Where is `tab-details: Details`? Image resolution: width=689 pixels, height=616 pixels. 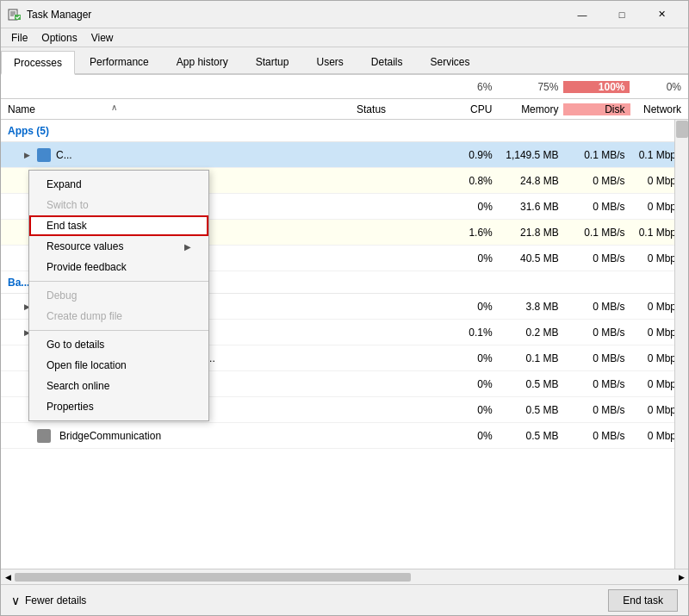 tab-details: Details is located at coordinates (388, 61).